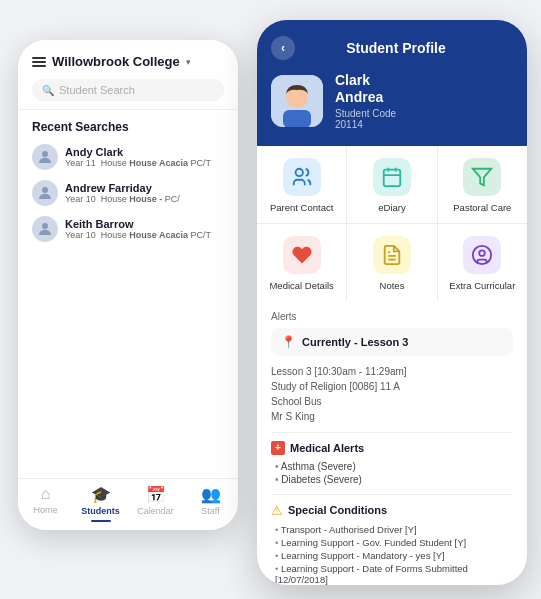  What do you see at coordinates (128, 90) in the screenshot?
I see `search-bar: 🔍 Student Search` at bounding box center [128, 90].